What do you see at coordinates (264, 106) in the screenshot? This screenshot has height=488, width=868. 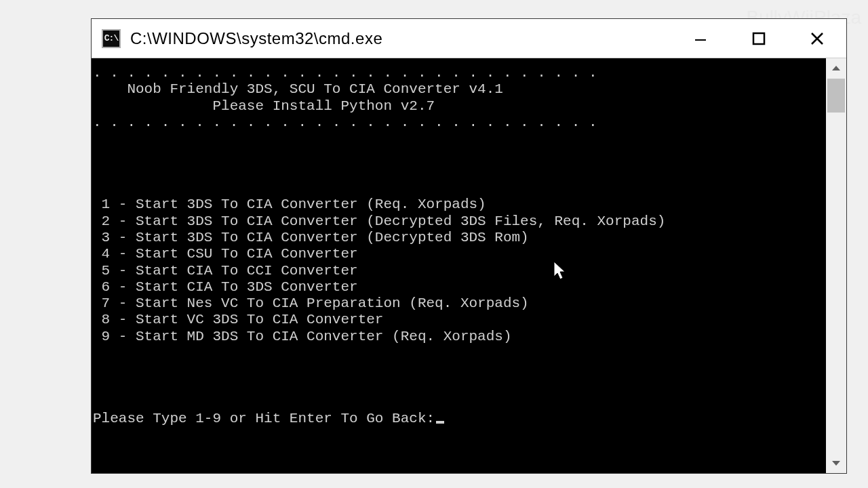 I see `header-line-2: Please Install Python v2.7` at bounding box center [264, 106].